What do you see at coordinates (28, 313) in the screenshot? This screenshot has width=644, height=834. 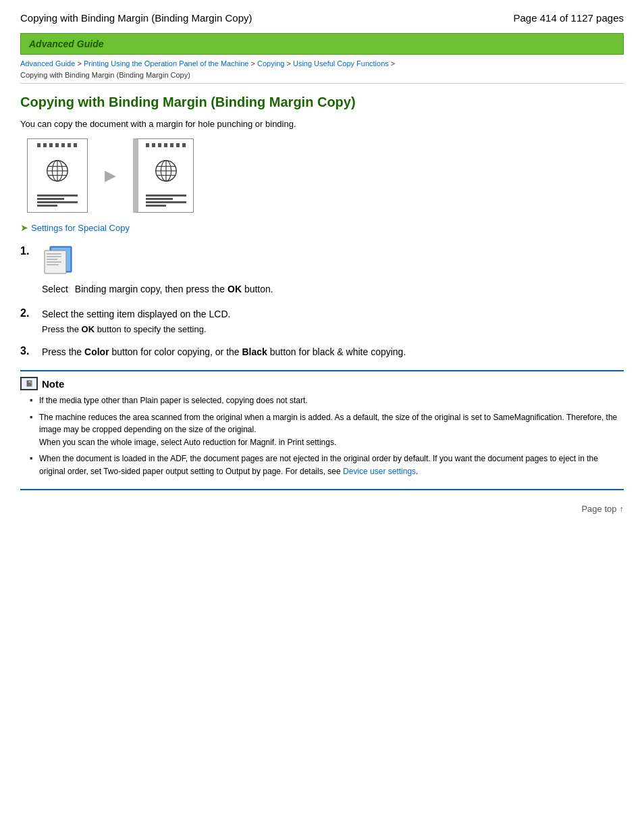 I see `step-2-number: 2.` at bounding box center [28, 313].